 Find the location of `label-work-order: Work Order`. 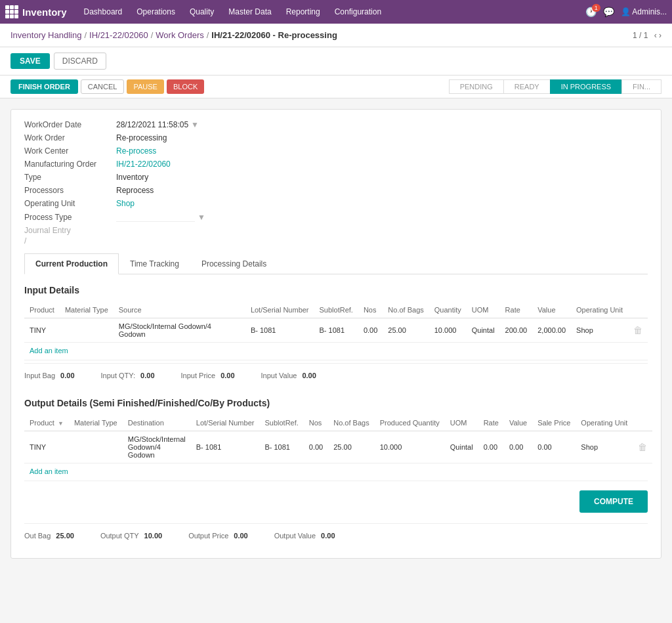

label-work-order: Work Order is located at coordinates (70, 138).